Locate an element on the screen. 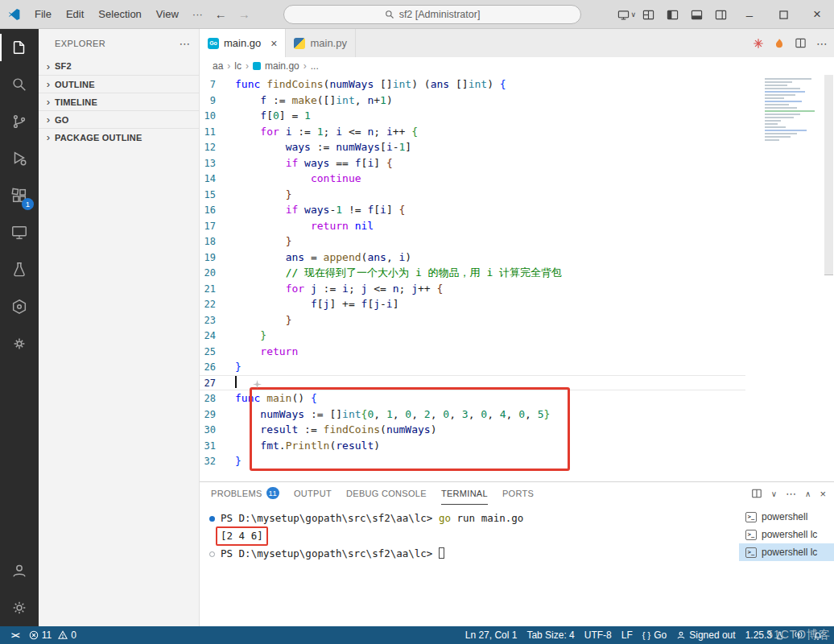  menu-edit: Edit is located at coordinates (75, 14).